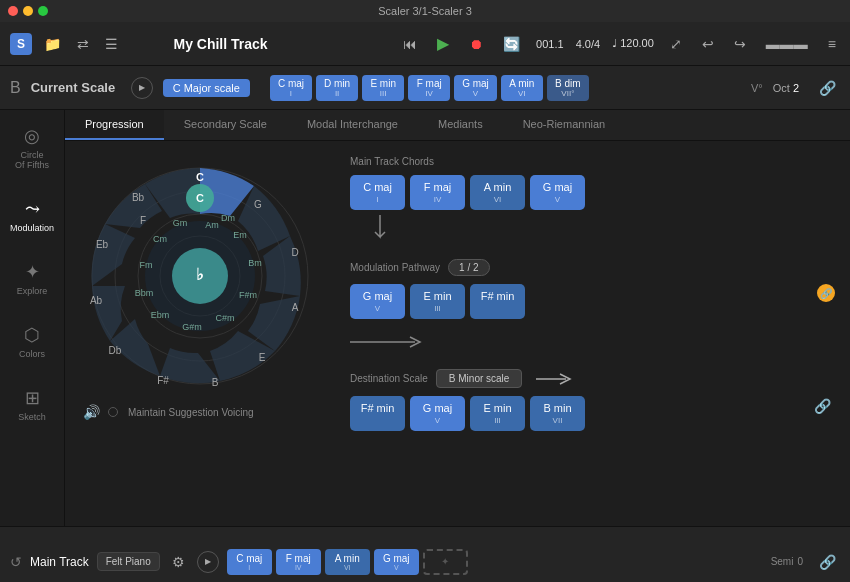 Image resolution: width=850 pixels, height=582 pixels. Describe the element at coordinates (828, 562) in the screenshot. I see `track-link-button: 🔗` at that location.